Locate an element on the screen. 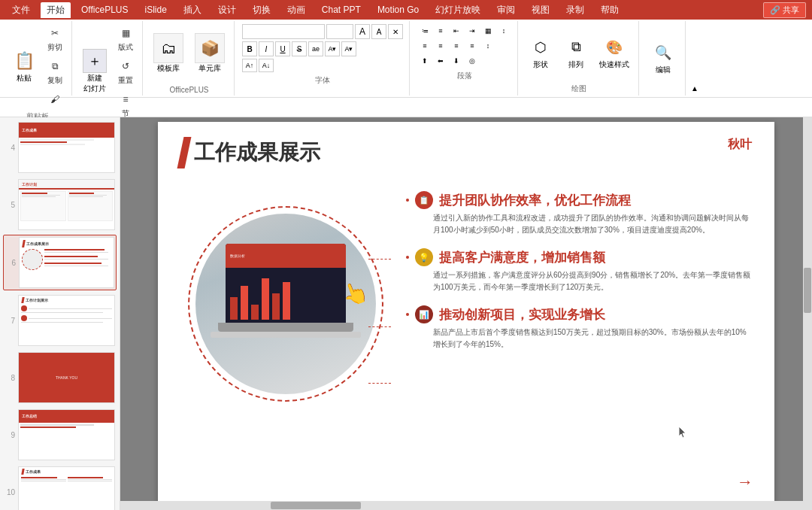 Image resolution: width=812 pixels, height=510 pixels. paste-button: 📋 粘贴 is located at coordinates (24, 66).